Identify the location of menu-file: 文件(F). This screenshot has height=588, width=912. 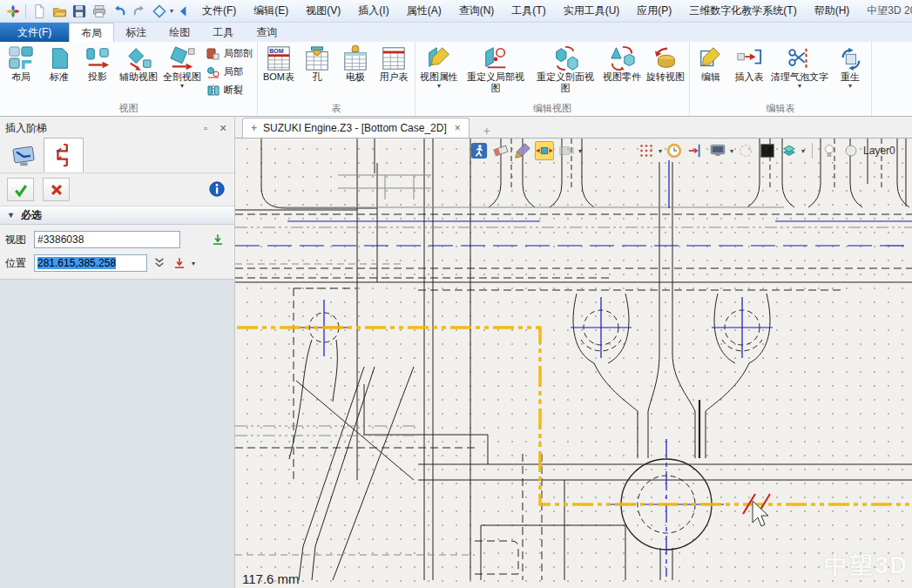
(220, 10).